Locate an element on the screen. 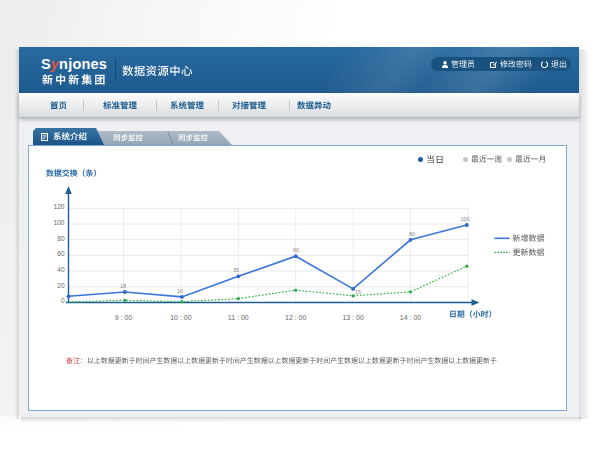 The image size is (600, 450). svg-text: 15 is located at coordinates (358, 292).